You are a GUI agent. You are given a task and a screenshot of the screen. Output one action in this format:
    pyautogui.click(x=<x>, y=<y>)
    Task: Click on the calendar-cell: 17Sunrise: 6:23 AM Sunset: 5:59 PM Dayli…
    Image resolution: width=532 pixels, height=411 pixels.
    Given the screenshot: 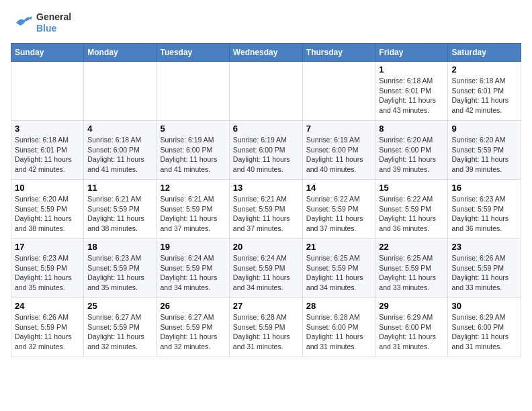 What is the action you would take?
    pyautogui.click(x=48, y=269)
    